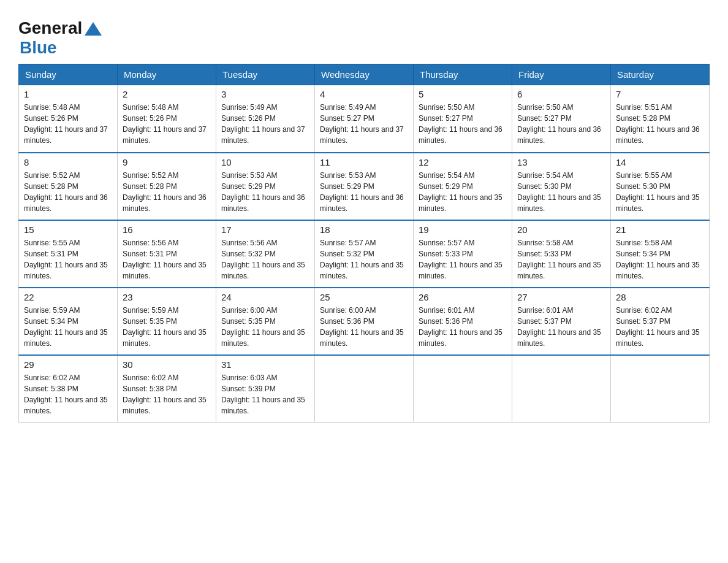  Describe the element at coordinates (463, 229) in the screenshot. I see `day-number: 19` at that location.